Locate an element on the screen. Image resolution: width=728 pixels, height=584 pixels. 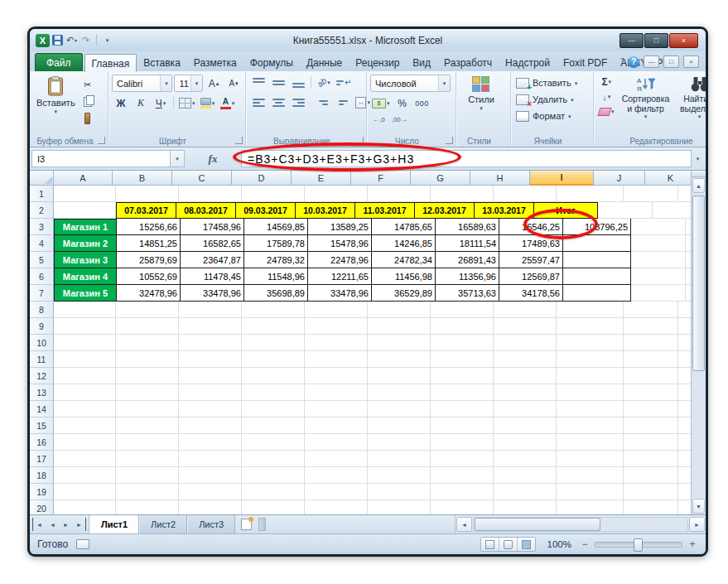
vertical-scrollbar: ▲ ▼ is located at coordinates (698, 343).